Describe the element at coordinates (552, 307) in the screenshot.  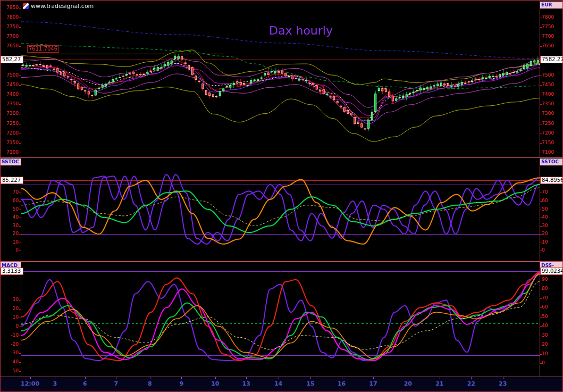
I see `axis-tick-label: 60` at that location.